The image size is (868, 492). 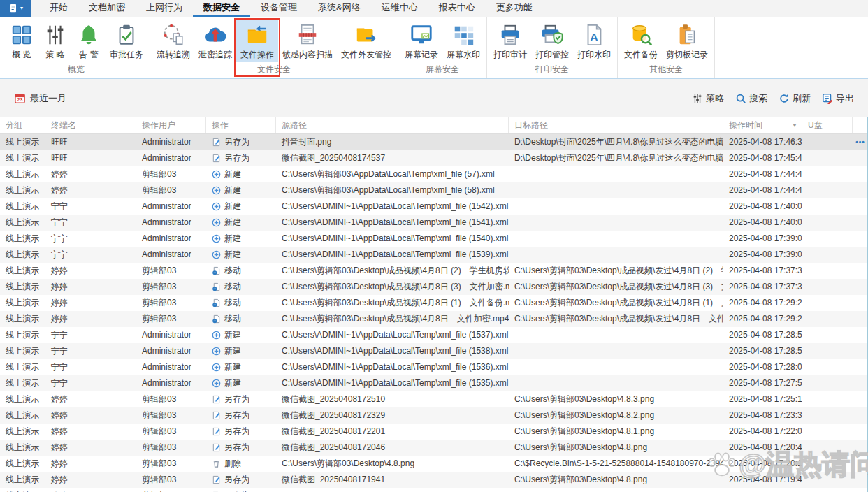 I want to click on table-row: 线上演示婷婷剪辑部03另存为微信截图_20250408172510C:\User…, so click(x=434, y=400).